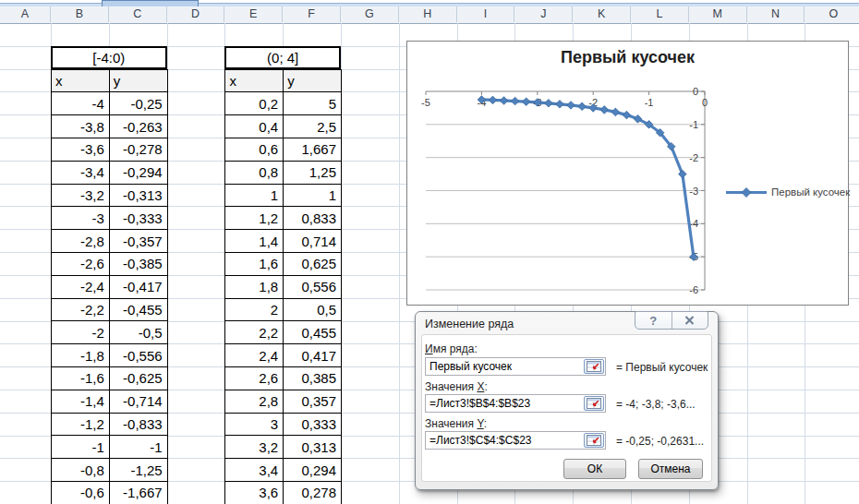 Image resolution: width=859 pixels, height=504 pixels. I want to click on table-cell: 0,333, so click(312, 425).